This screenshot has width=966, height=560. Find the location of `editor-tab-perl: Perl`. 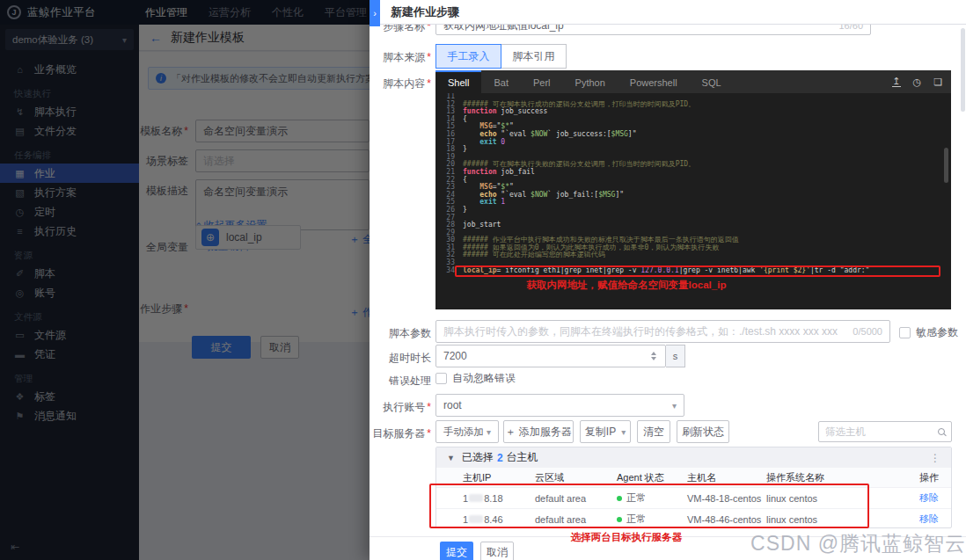

editor-tab-perl: Perl is located at coordinates (542, 82).